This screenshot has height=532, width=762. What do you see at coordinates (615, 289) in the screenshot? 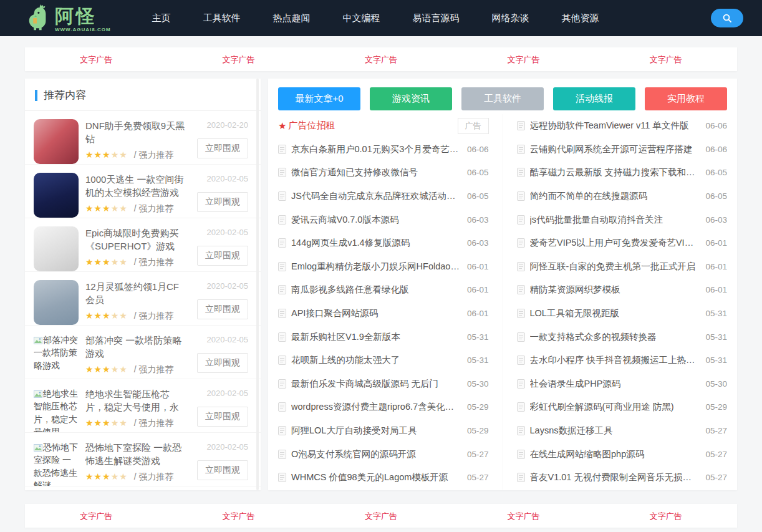
I see `article-title-link: 精防某资源网织梦模板` at bounding box center [615, 289].